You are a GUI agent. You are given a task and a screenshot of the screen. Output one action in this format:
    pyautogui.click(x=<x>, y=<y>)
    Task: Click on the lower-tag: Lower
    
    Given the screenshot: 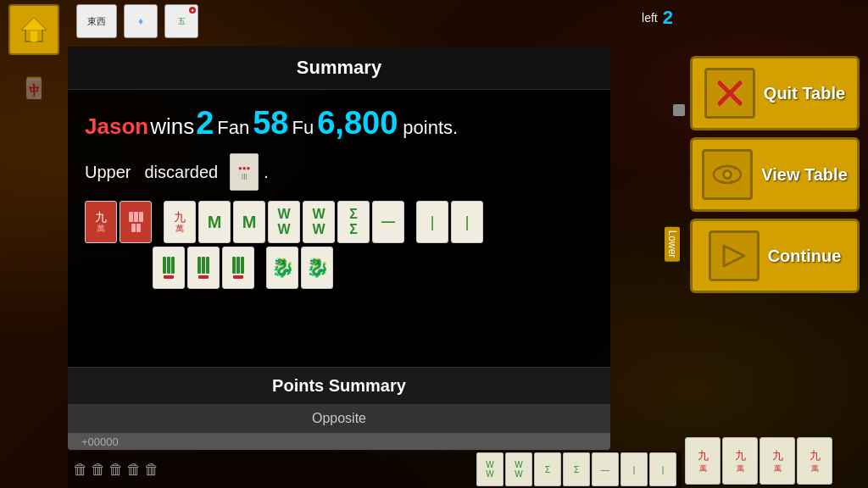 What is the action you would take?
    pyautogui.click(x=672, y=244)
    